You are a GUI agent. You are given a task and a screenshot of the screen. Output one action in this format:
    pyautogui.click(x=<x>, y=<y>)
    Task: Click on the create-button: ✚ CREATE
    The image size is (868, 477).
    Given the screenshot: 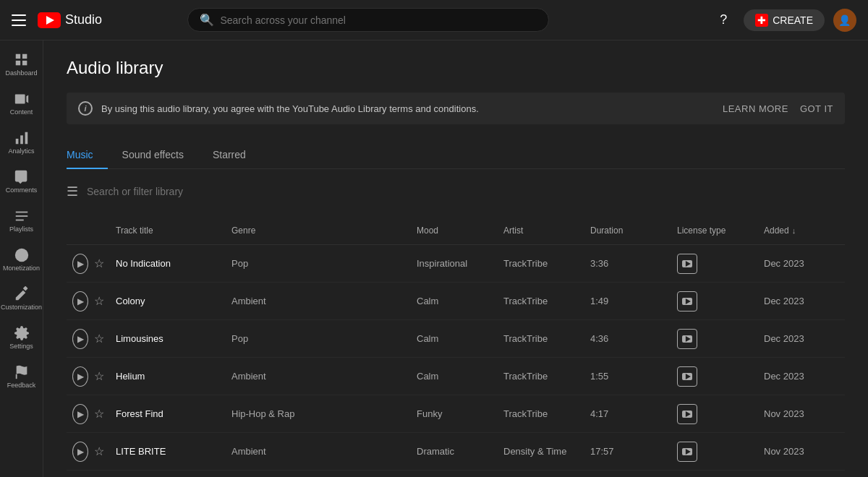 What is the action you would take?
    pyautogui.click(x=784, y=20)
    